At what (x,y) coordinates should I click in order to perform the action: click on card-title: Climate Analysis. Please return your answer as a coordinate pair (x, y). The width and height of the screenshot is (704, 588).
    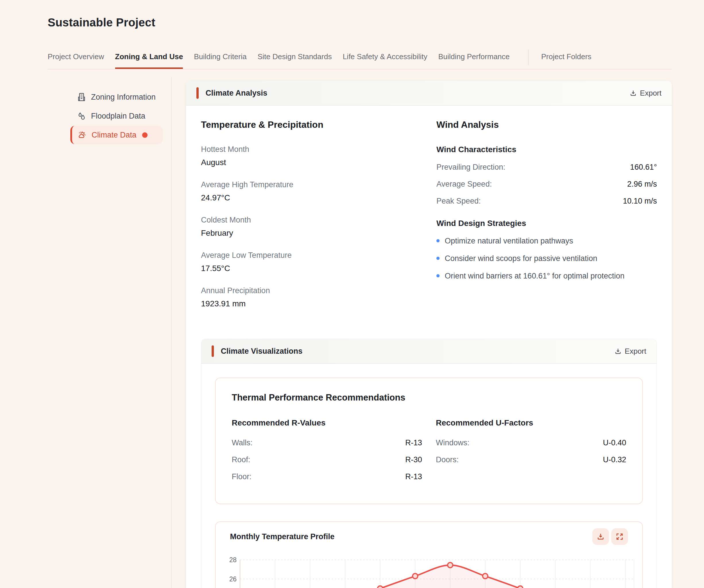
    Looking at the image, I should click on (236, 93).